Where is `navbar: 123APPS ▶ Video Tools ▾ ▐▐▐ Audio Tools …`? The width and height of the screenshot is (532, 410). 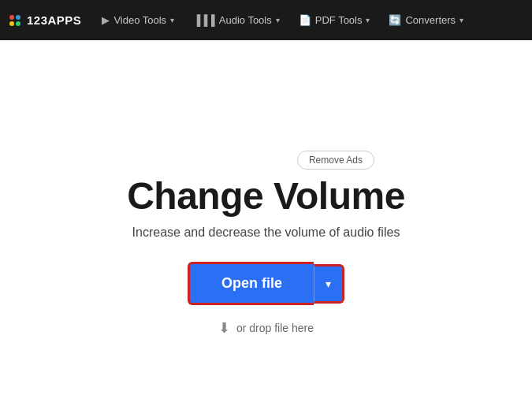
navbar: 123APPS ▶ Video Tools ▾ ▐▐▐ Audio Tools … is located at coordinates (266, 20).